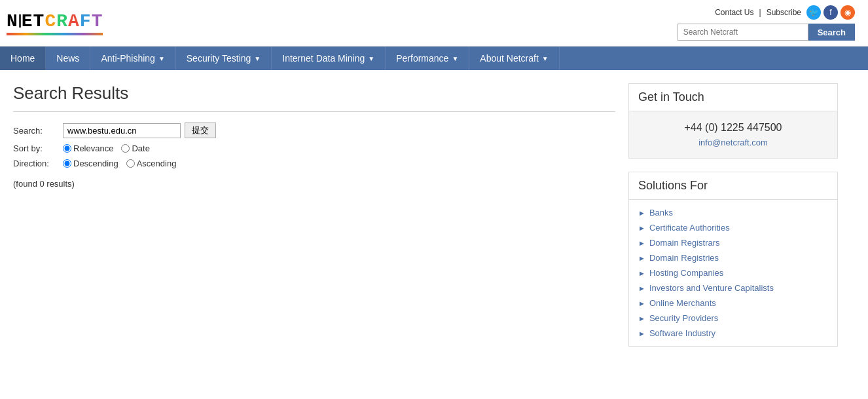  What do you see at coordinates (733, 135) in the screenshot?
I see `contact-box: +44 (0) 1225 447500 info@netcraft.com` at bounding box center [733, 135].